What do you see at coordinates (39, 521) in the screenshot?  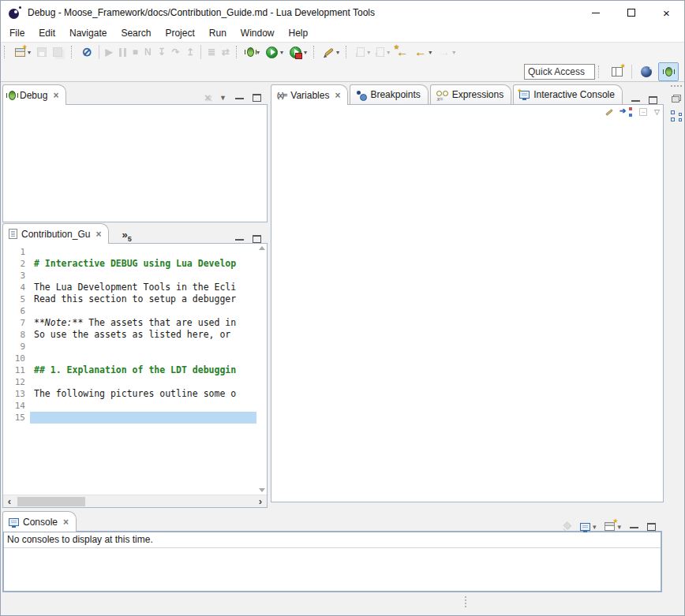 I see `tab-console: Console ×` at bounding box center [39, 521].